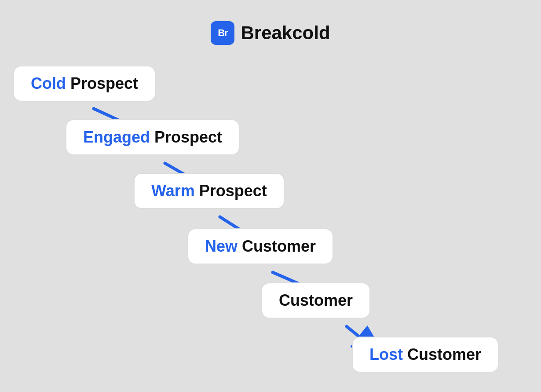  Describe the element at coordinates (260, 246) in the screenshot. I see `stage-new-customer: New Customer` at that location.